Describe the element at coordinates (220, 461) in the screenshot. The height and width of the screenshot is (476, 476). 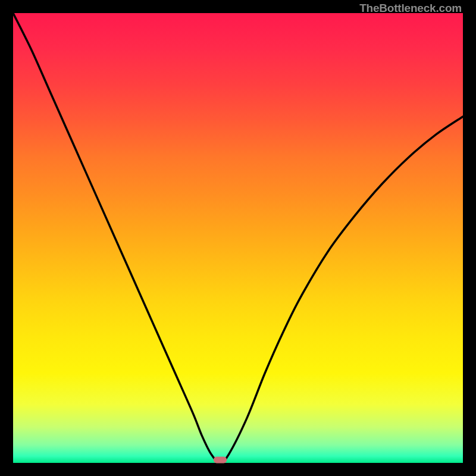
I see `minimum-point-marker` at that location.